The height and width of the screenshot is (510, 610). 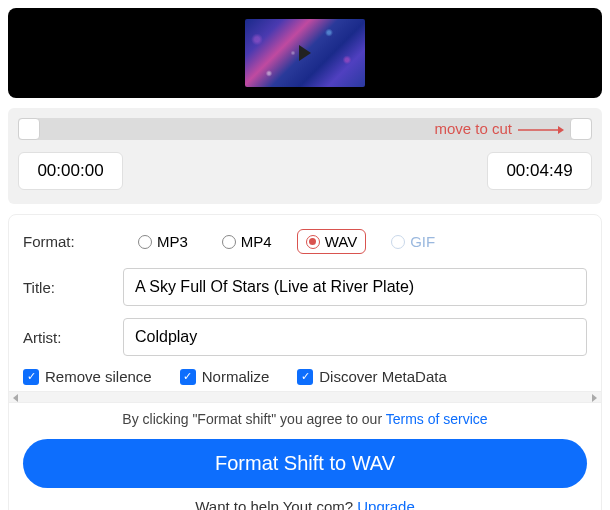 I want to click on terms-link: Terms of service, so click(x=437, y=419).